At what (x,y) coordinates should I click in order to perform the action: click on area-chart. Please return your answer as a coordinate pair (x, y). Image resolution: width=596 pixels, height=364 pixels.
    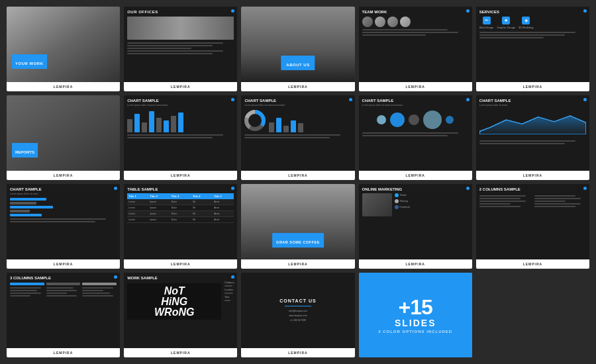
    Looking at the image, I should click on (532, 123).